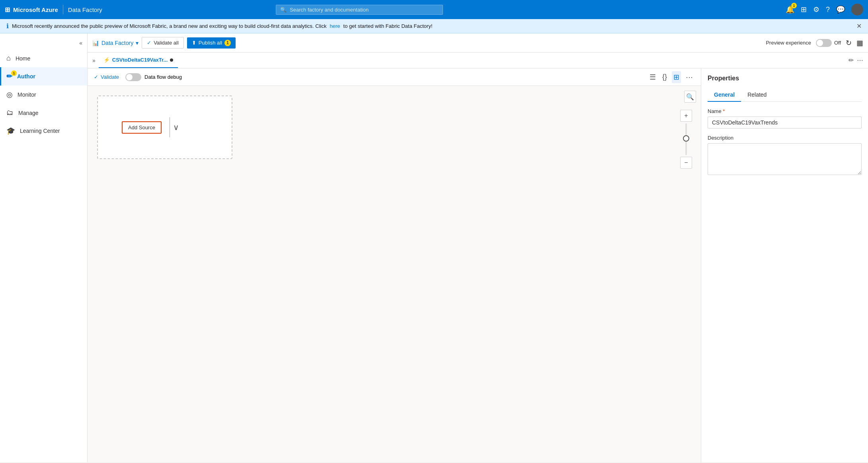 Image resolution: width=868 pixels, height=463 pixels. What do you see at coordinates (848, 43) in the screenshot?
I see `refresh-button: ↻` at bounding box center [848, 43].